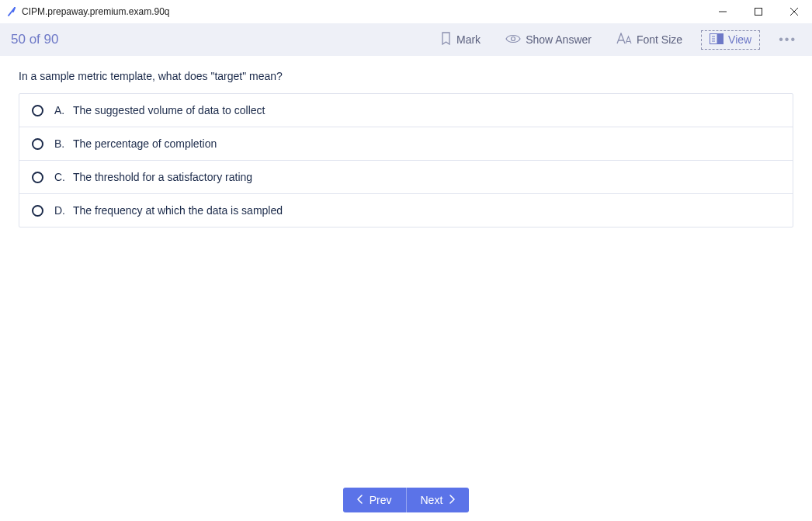  What do you see at coordinates (787, 39) in the screenshot?
I see `ellipsis-icon: •••` at bounding box center [787, 39].